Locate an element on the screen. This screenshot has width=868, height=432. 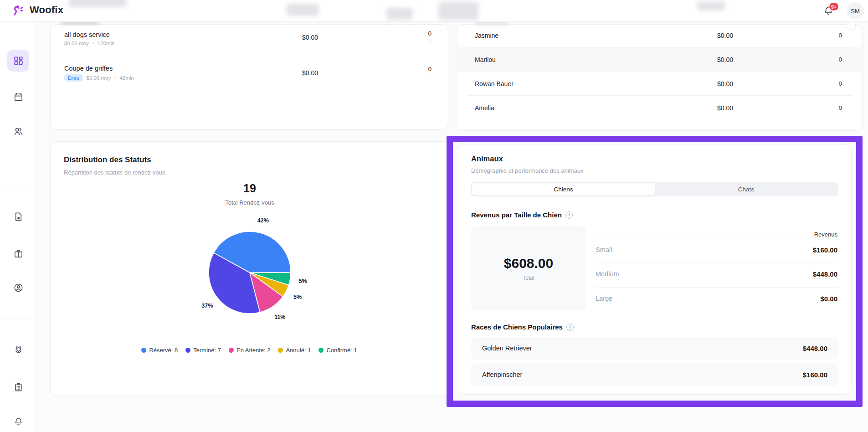
clients-icon is located at coordinates (18, 131).